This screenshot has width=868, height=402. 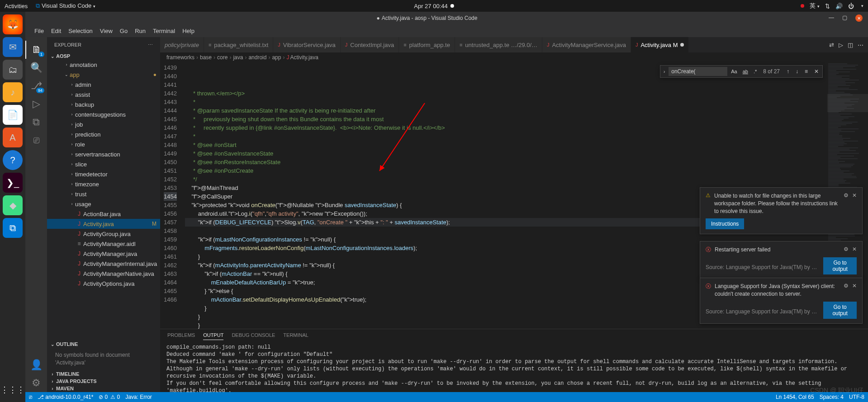 I want to click on find-case-icon: Aa, so click(x=734, y=71).